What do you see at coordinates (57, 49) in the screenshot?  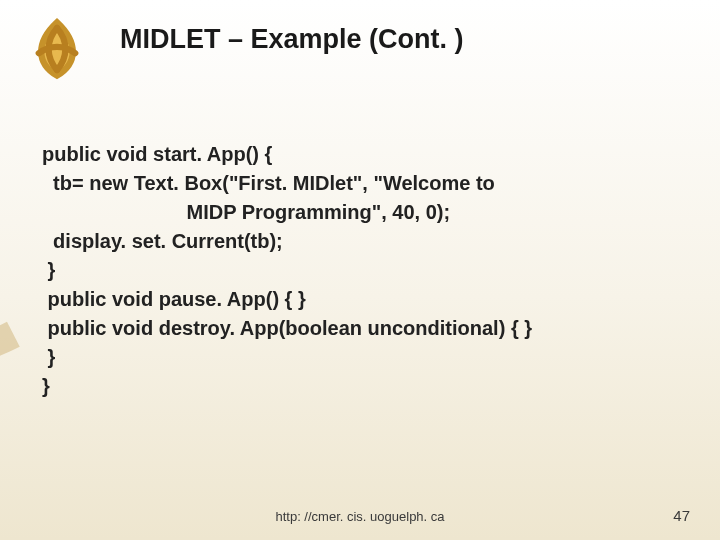 I see `trinity-knot-logo-icon` at bounding box center [57, 49].